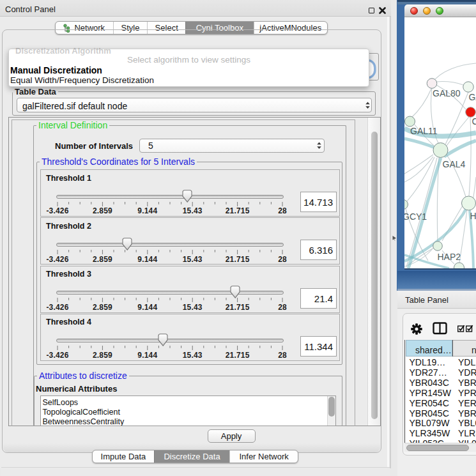 This screenshot has height=476, width=476. Describe the element at coordinates (415, 217) in the screenshot. I see `svg-text: GCY1` at that location.